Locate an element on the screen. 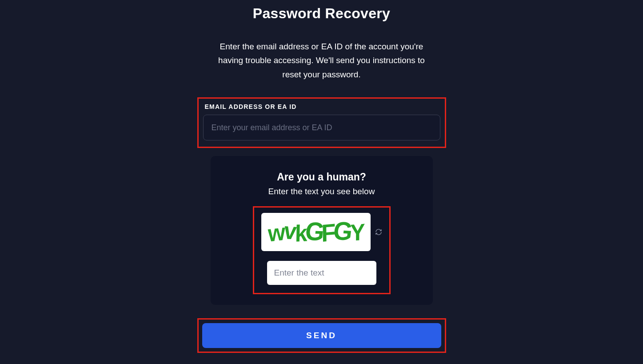 The width and height of the screenshot is (643, 364). send-button: SEND is located at coordinates (322, 336).